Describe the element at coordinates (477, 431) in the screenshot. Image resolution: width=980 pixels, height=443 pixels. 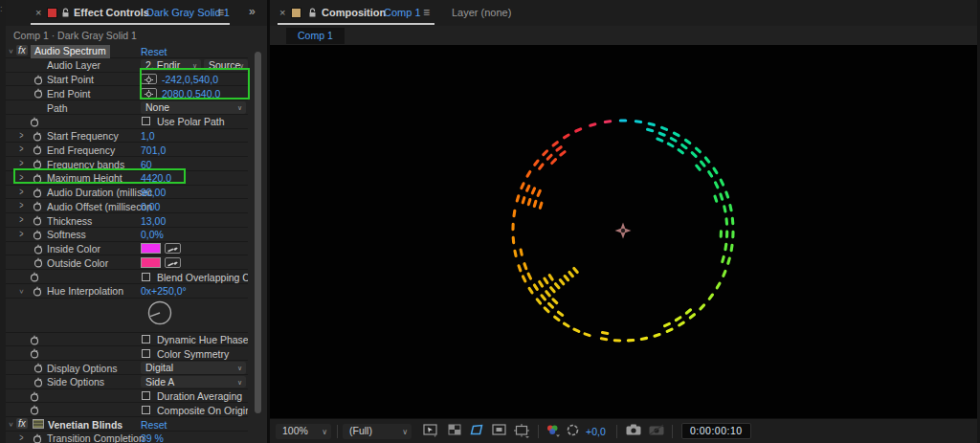
I see `mask-visibility-icon` at that location.